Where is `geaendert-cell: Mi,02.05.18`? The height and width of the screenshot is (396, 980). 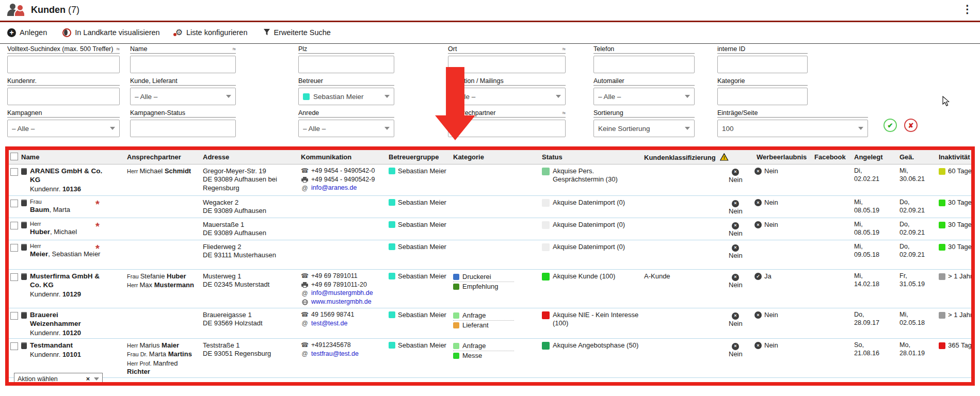 geaendert-cell: Mi,02.05.18 is located at coordinates (919, 318).